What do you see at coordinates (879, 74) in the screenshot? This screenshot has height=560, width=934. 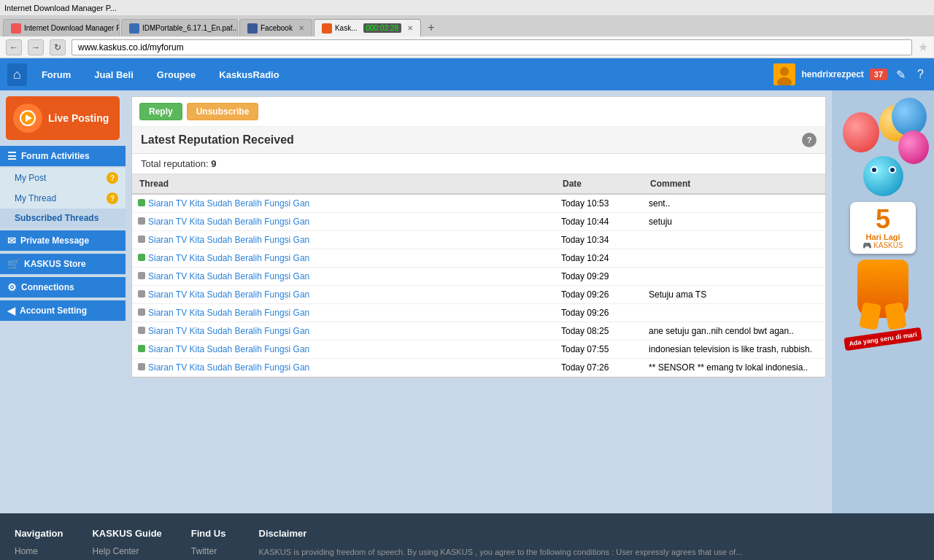 I see `notification-badge: 37` at bounding box center [879, 74].